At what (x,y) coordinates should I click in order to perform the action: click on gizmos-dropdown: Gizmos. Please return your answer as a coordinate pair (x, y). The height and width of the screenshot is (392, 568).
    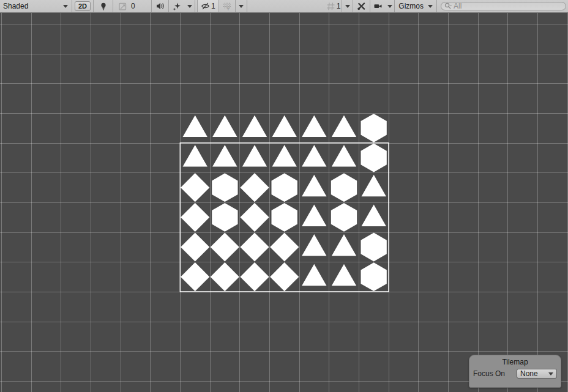
    Looking at the image, I should click on (416, 6).